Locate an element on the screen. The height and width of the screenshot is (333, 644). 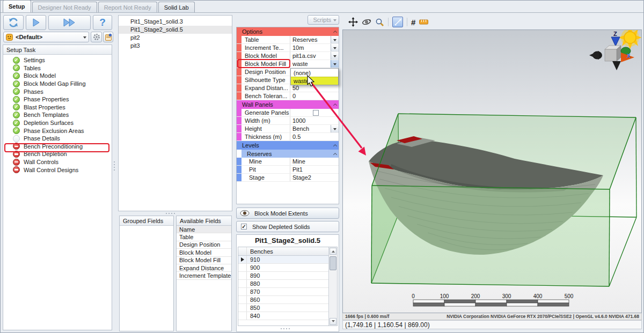
bench-row: 900 is located at coordinates (283, 268).